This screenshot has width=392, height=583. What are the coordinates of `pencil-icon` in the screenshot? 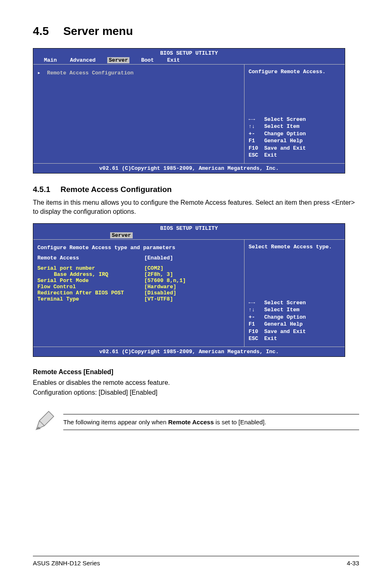 It's located at (44, 422).